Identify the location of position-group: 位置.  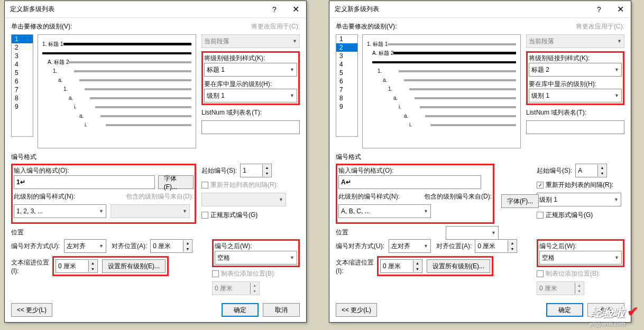
(155, 232).